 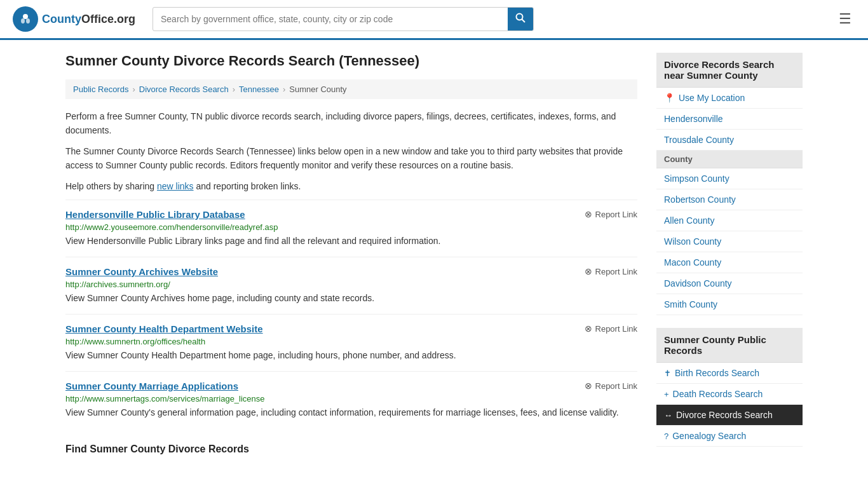 I want to click on header-right: ☰, so click(x=845, y=19).